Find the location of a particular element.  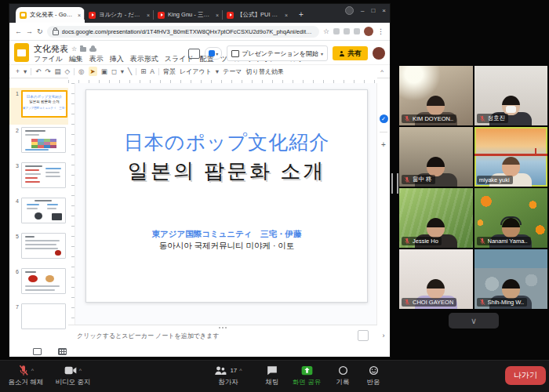

slide-title-japanese: 日本のポップ文化紹介 is located at coordinates (227, 143).